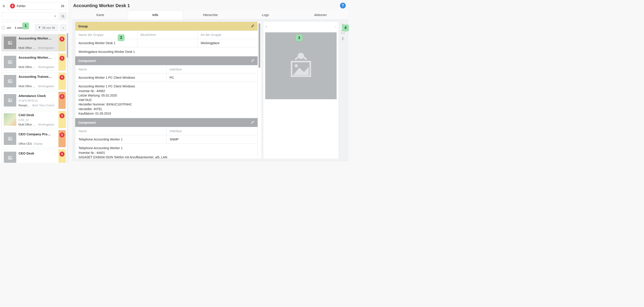 Image resolution: width=644 pixels, height=307 pixels. I want to click on group-heading-label: Group, so click(83, 26).